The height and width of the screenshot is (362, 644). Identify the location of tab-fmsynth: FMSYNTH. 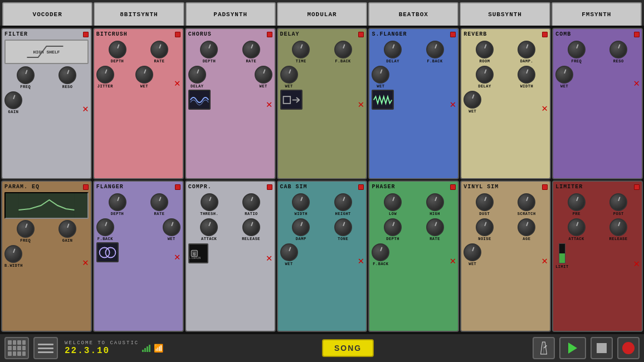
(597, 14).